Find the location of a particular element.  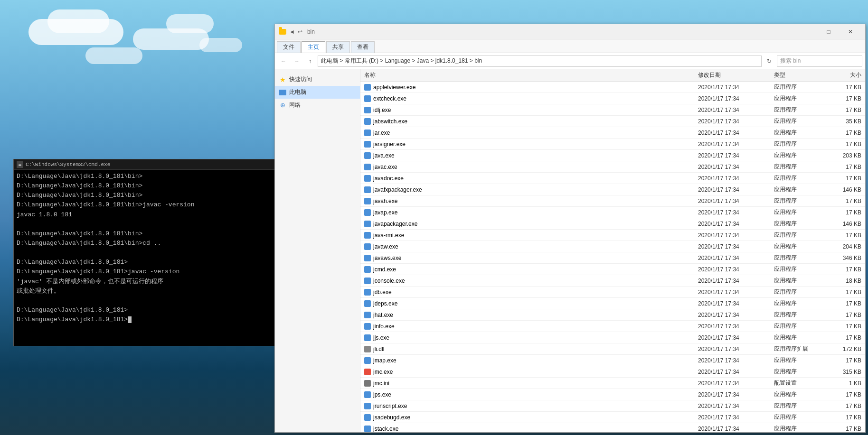

table-row: jhat.exe 2020/1/17 17:34 应用程序 17 KB is located at coordinates (613, 315).